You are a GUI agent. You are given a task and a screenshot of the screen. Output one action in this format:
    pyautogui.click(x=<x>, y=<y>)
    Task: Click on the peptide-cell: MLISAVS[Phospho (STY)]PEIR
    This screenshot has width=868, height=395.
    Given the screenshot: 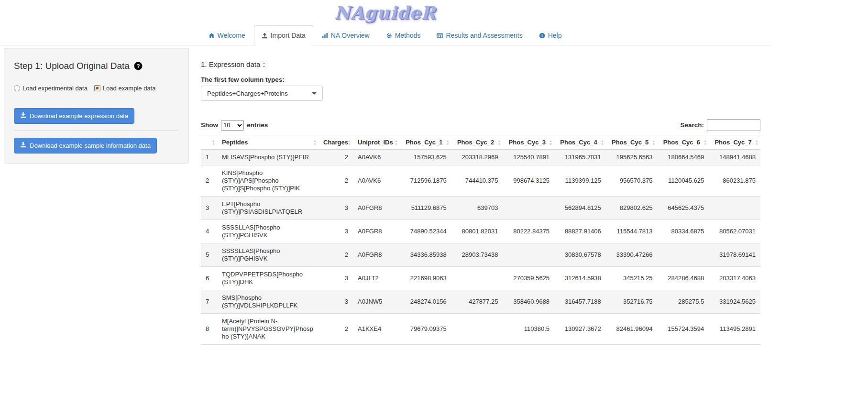 What is the action you would take?
    pyautogui.click(x=268, y=158)
    